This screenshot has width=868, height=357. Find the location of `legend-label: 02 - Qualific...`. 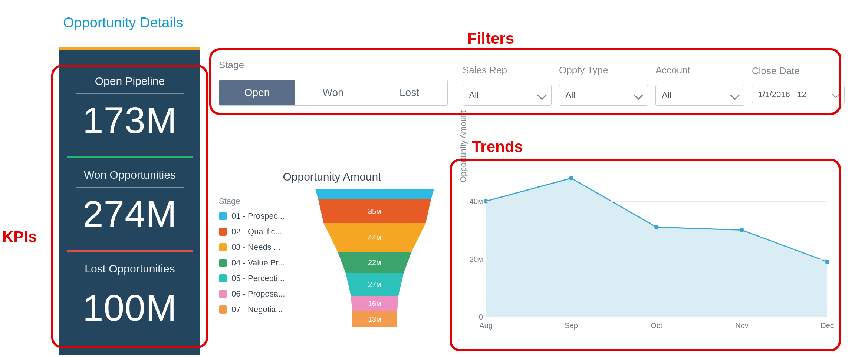

legend-label: 02 - Qualific... is located at coordinates (257, 232).